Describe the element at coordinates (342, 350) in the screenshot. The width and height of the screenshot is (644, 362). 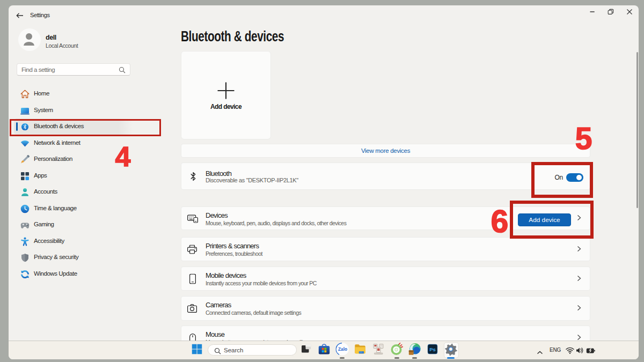
I see `svg-text: Zalo` at that location.